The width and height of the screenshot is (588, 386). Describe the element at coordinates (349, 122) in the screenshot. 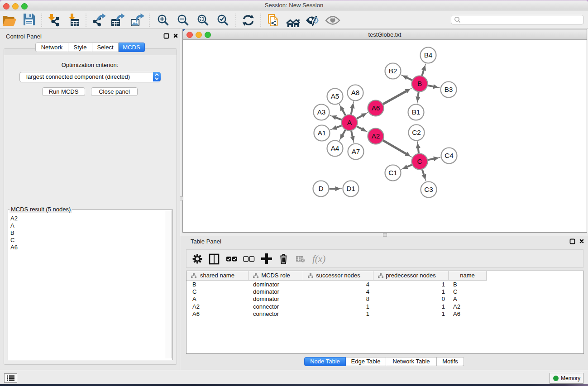

I see `svg-text: A` at that location.